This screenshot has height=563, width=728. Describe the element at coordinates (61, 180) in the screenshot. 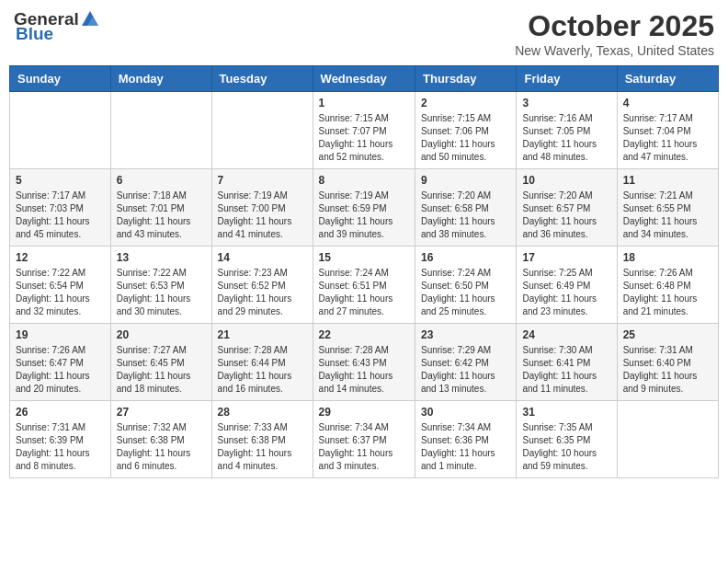

I see `day-number: 5` at that location.